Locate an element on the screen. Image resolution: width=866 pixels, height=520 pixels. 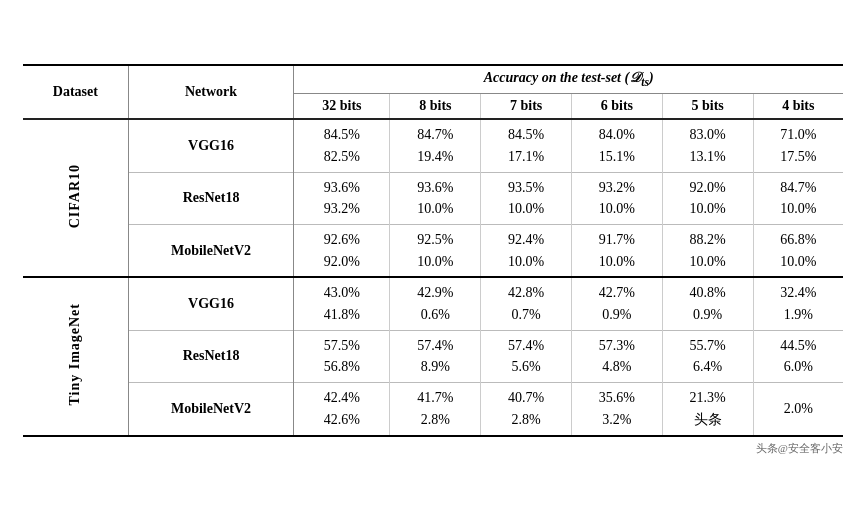
cell-top: 66.8% is located at coordinates (798, 240).